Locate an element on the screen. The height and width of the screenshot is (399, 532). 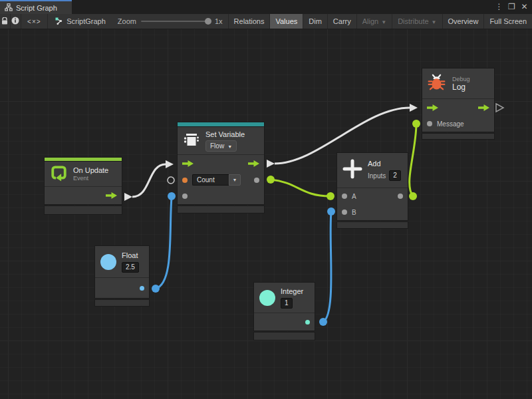
info-icon is located at coordinates (15, 21).